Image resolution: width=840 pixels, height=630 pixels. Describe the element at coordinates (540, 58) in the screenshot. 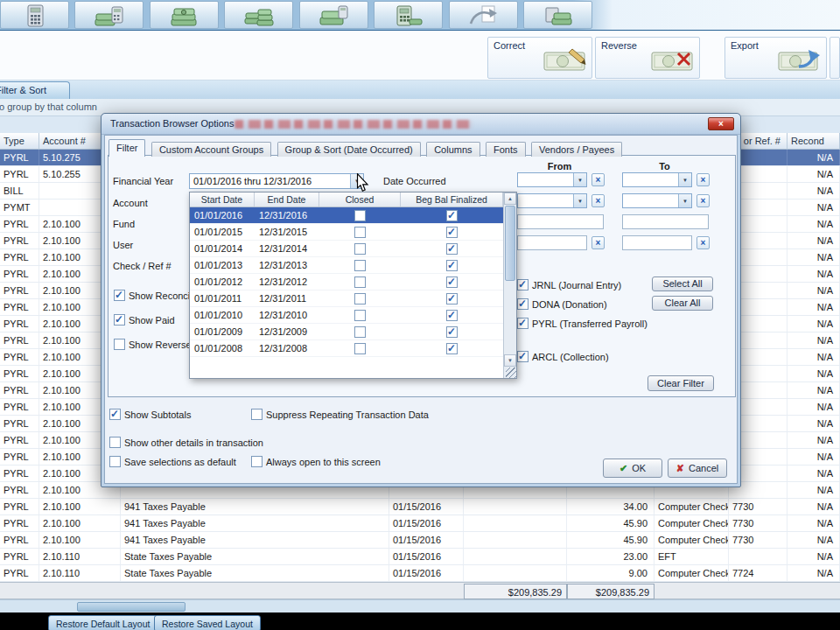

I see `correct-button: Correct` at that location.